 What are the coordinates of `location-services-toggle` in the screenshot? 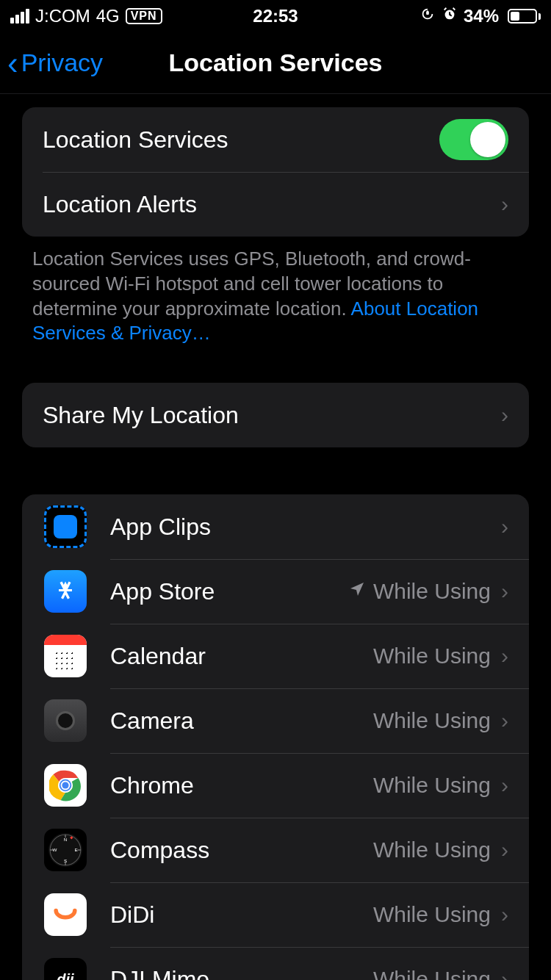 It's located at (474, 140).